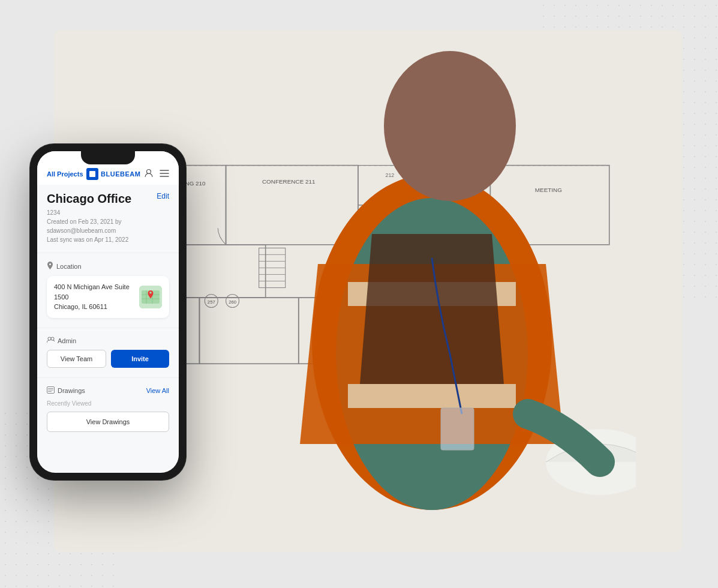  I want to click on drawings-header: Drawings View All, so click(108, 391).